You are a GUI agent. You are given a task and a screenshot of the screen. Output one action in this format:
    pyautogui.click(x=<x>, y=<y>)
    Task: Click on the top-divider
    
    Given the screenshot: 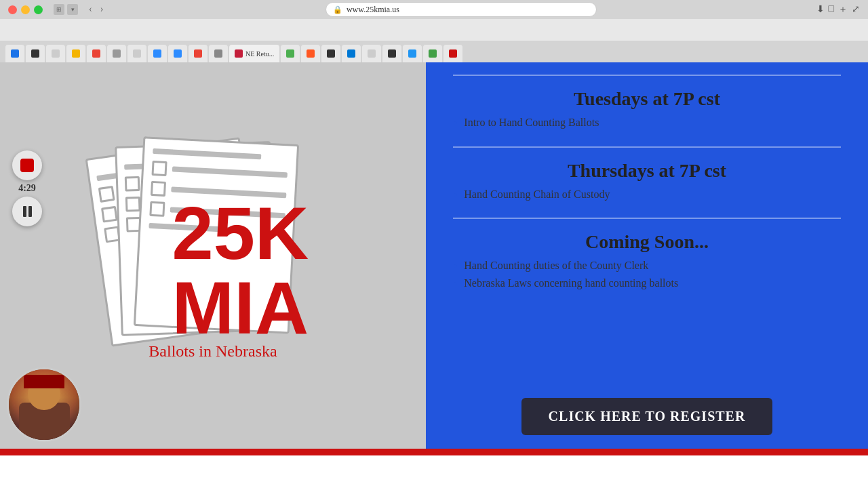 What is the action you would take?
    pyautogui.click(x=647, y=75)
    